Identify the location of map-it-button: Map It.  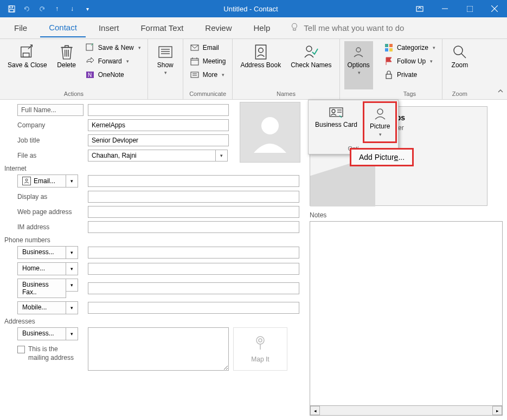
(260, 349).